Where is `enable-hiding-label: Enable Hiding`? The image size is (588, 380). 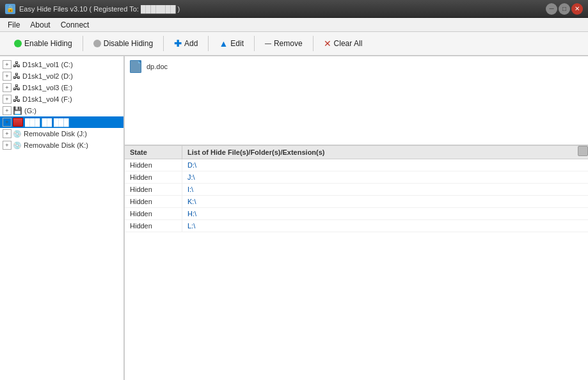 enable-hiding-label: Enable Hiding is located at coordinates (49, 44).